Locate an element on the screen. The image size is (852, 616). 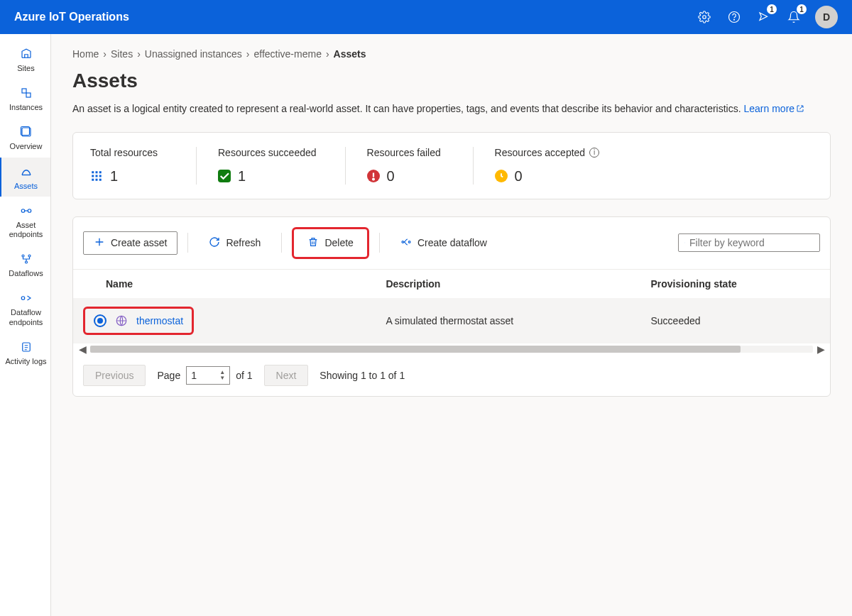
asset-description: A simulated thermostat asset is located at coordinates (508, 321).